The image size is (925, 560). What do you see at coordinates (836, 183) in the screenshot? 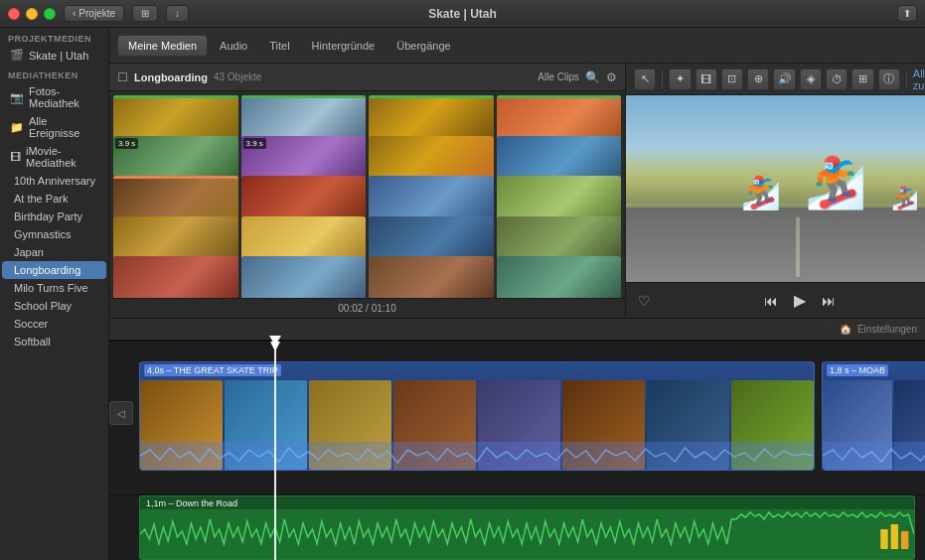
I see `skater-main: 🏂` at bounding box center [836, 183].